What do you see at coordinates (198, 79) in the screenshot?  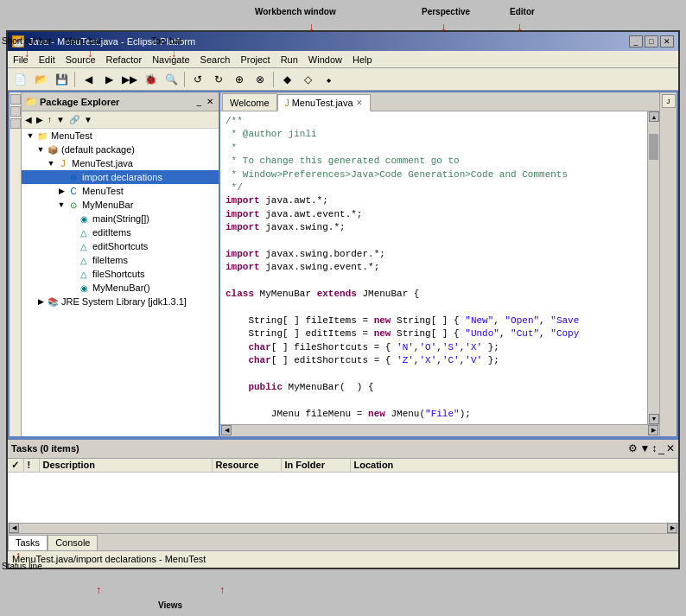 I see `toolbar-btn5: ↺` at bounding box center [198, 79].